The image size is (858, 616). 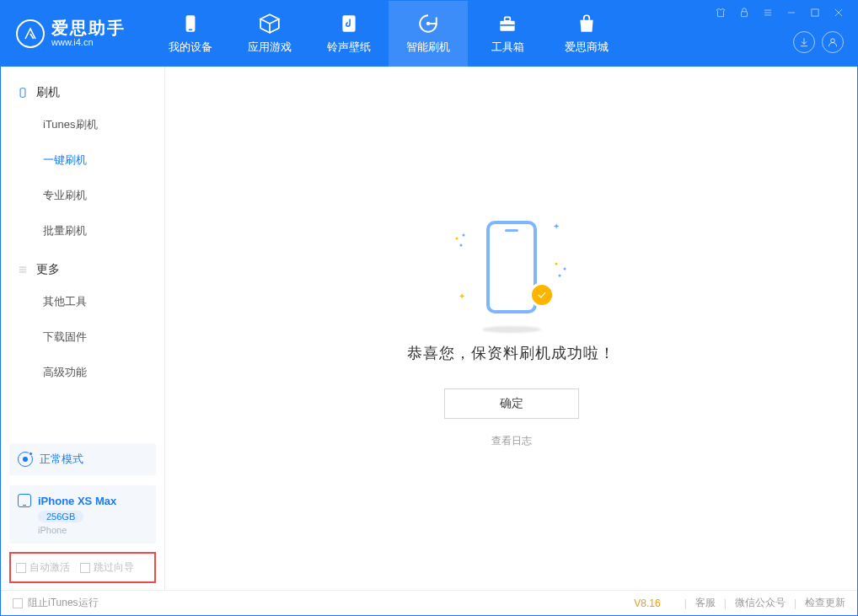 I want to click on user-button, so click(x=833, y=42).